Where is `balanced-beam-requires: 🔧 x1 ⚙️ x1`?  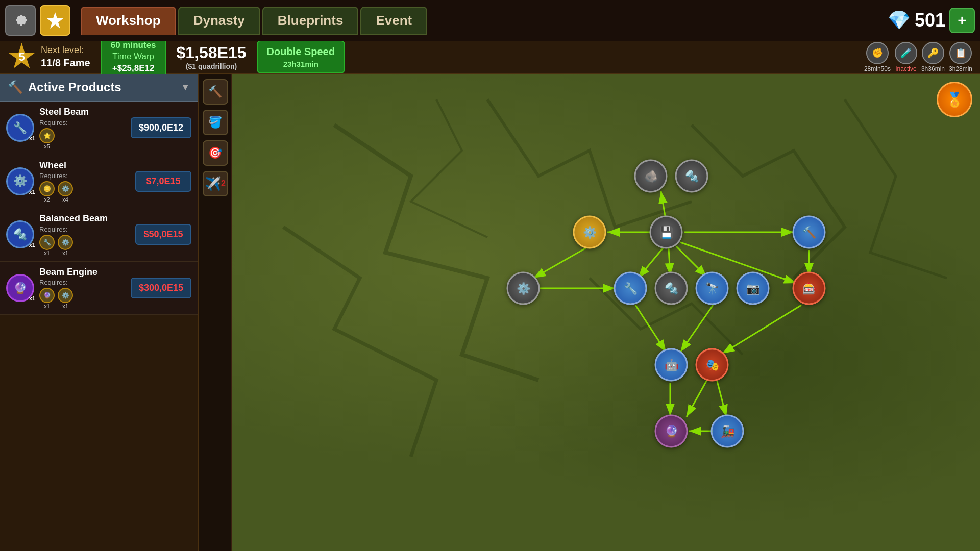
balanced-beam-requires: 🔧 x1 ⚙️ x1 is located at coordinates (85, 245).